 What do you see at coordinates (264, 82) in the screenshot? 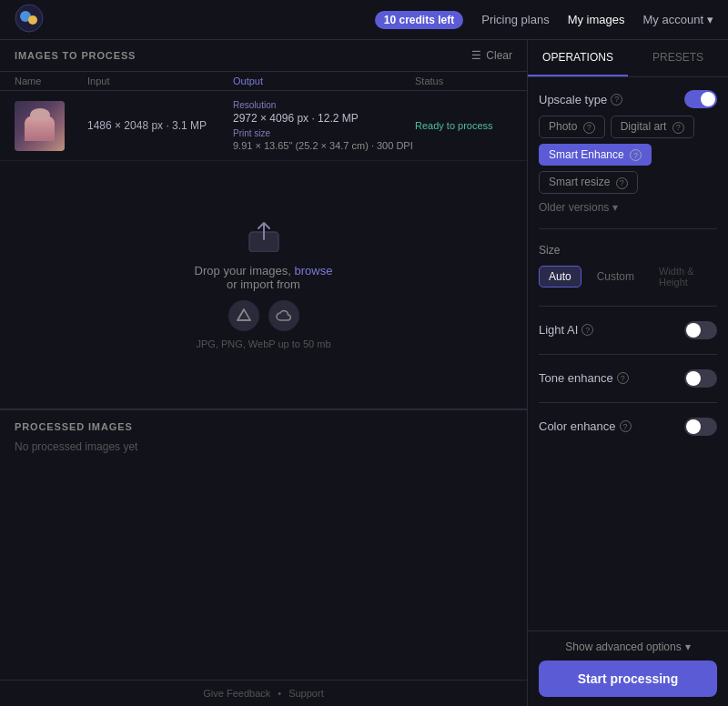
I see `table-header: Name Input Output Status` at bounding box center [264, 82].